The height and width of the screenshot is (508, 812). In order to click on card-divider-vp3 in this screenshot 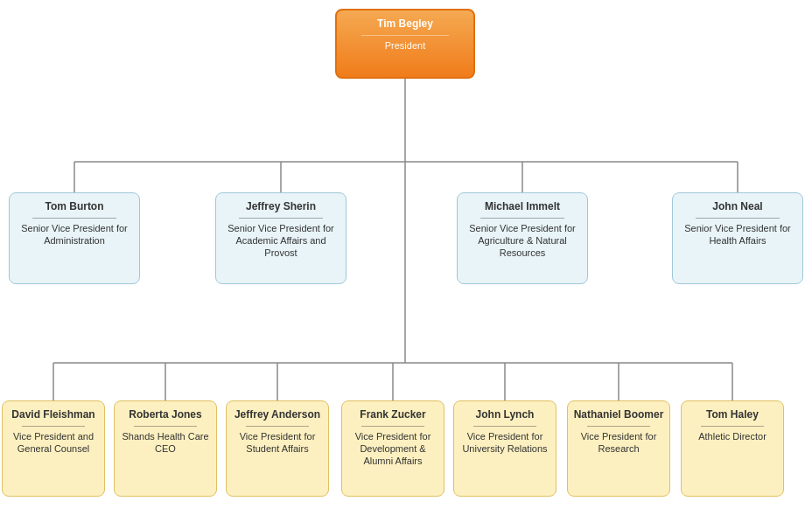, I will do `click(522, 219)`.